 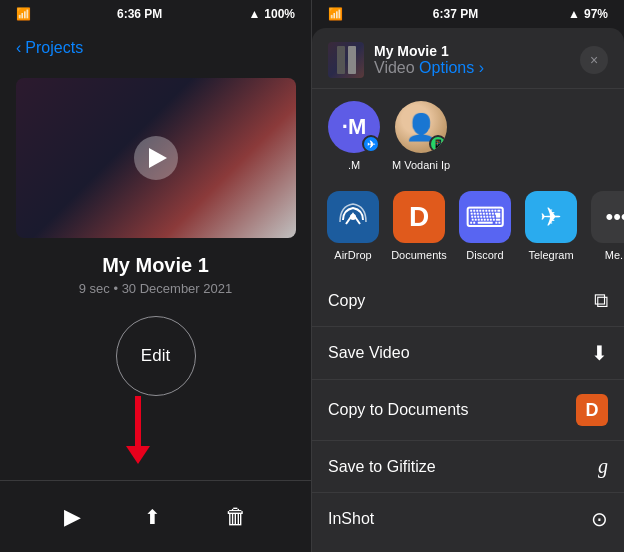 I want to click on action-copy-documents-label: Copy to Documents, so click(x=398, y=410).